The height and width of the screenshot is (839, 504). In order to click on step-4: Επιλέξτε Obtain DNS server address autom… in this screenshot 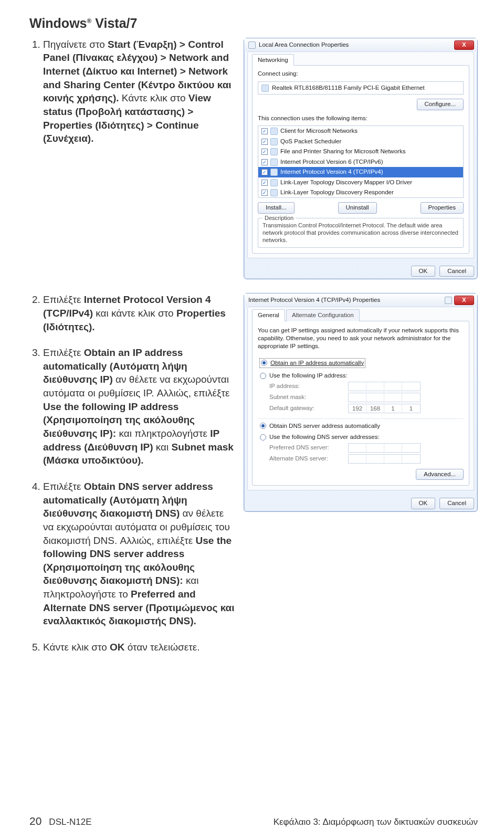, I will do `click(140, 554)`.